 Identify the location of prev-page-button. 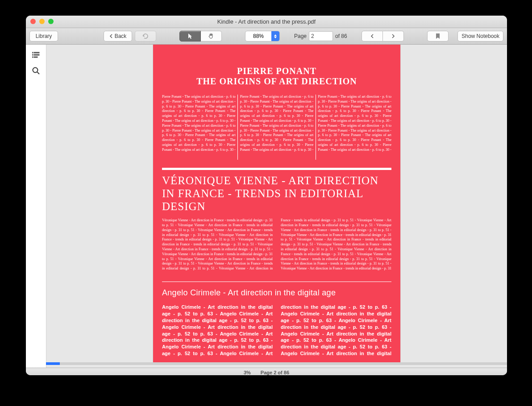
(372, 36).